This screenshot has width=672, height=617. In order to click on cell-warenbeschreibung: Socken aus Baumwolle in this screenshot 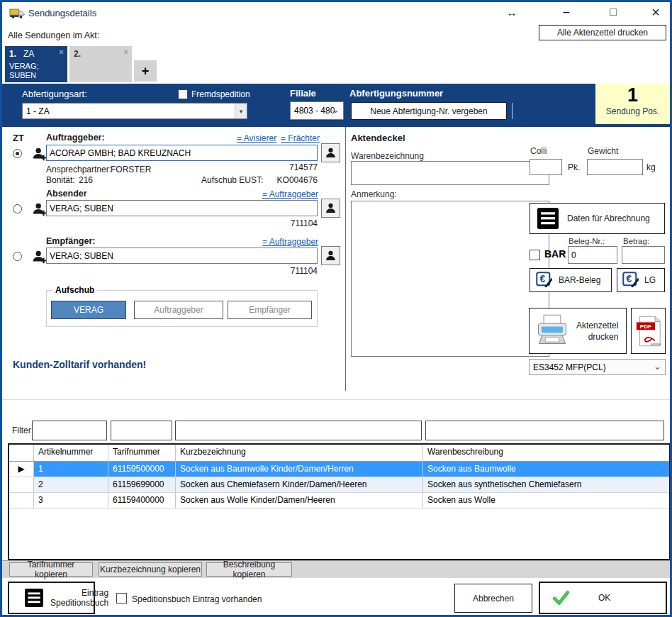, I will do `click(546, 469)`.